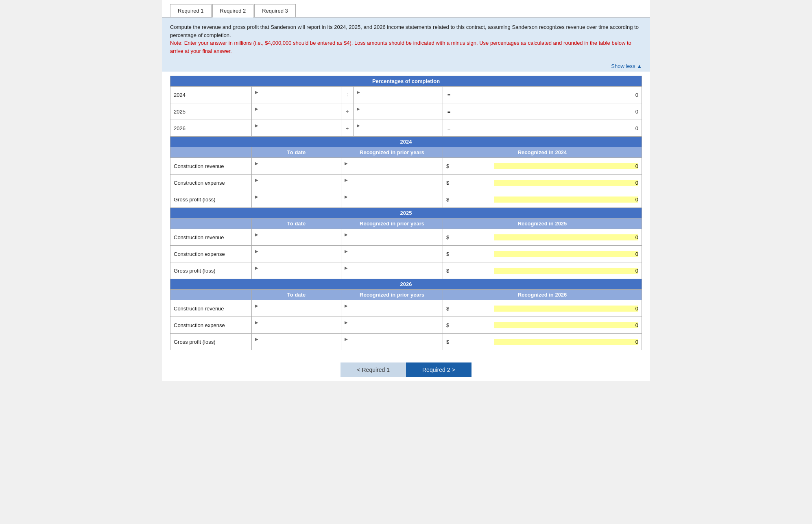  What do you see at coordinates (297, 129) in the screenshot?
I see `pct-input-2026-a: ▶` at bounding box center [297, 129].